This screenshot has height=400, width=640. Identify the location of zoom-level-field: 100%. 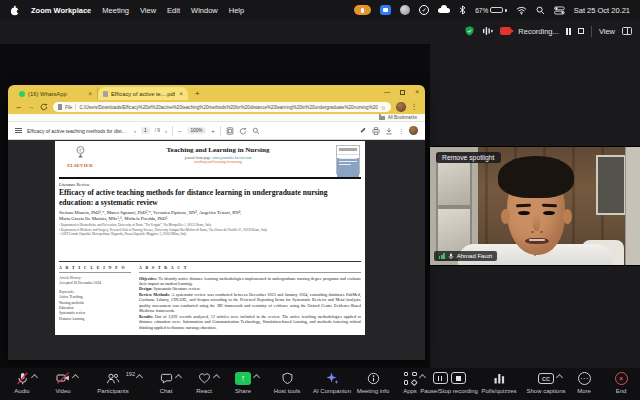
(197, 130).